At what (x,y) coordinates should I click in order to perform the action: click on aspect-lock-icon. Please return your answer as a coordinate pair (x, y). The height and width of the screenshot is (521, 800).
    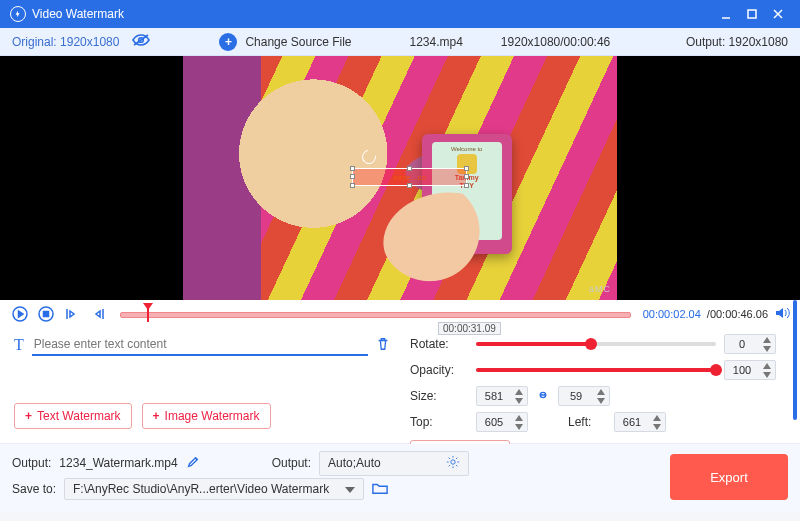
    Looking at the image, I should click on (543, 396).